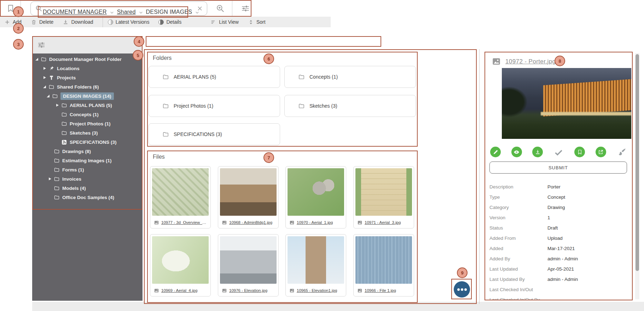  Describe the element at coordinates (462, 289) in the screenshot. I see `more-options-button` at that location.